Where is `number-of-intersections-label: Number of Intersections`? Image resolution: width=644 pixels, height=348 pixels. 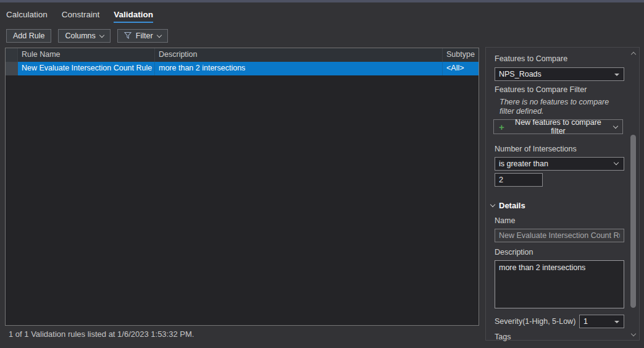
number-of-intersections-label: Number of Intersections is located at coordinates (536, 149).